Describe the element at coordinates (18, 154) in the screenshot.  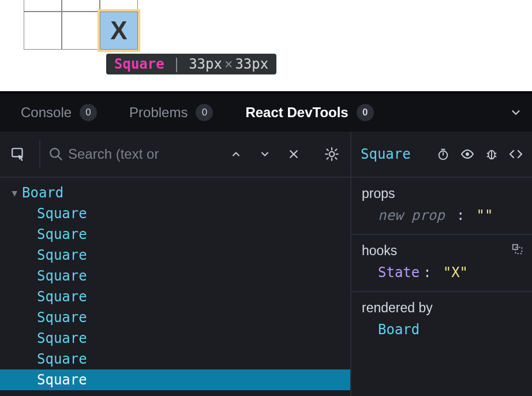
I see `inspect-icon` at that location.